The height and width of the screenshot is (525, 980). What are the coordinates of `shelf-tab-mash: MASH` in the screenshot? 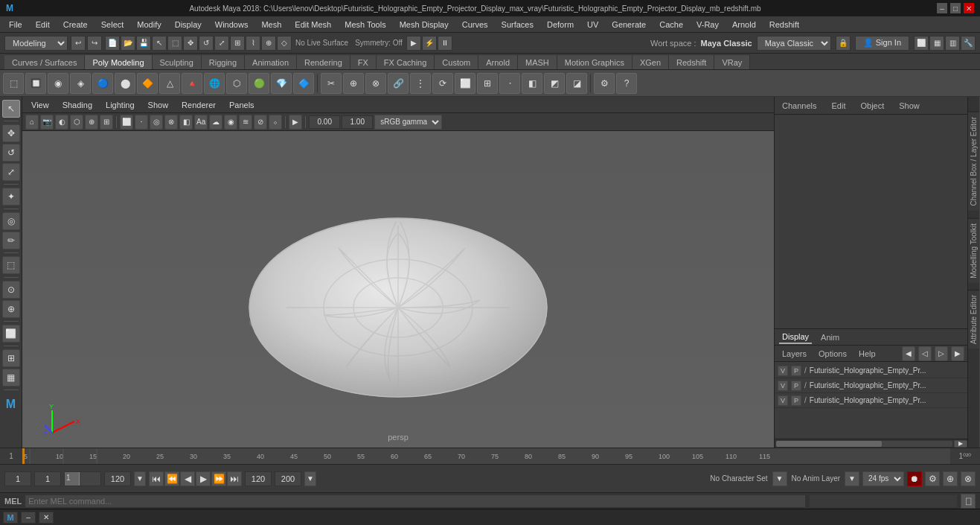 It's located at (537, 62).